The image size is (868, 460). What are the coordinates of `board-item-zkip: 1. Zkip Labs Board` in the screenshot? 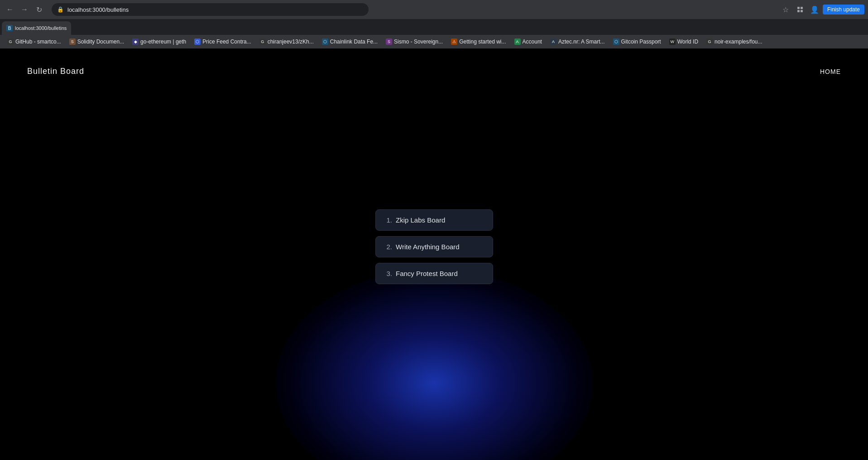 It's located at (434, 220).